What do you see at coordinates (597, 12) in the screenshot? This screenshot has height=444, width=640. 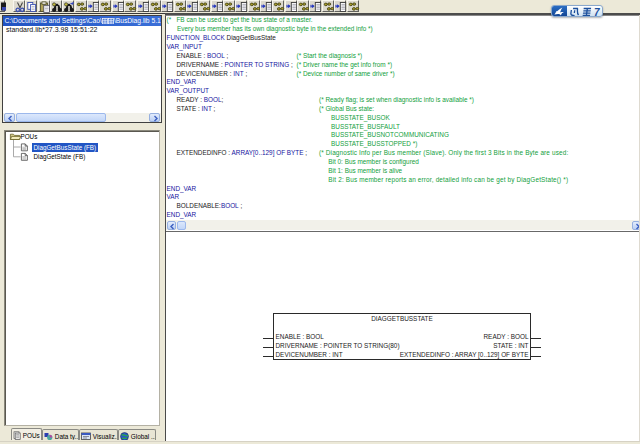 I see `svg-text: 7` at bounding box center [597, 12].